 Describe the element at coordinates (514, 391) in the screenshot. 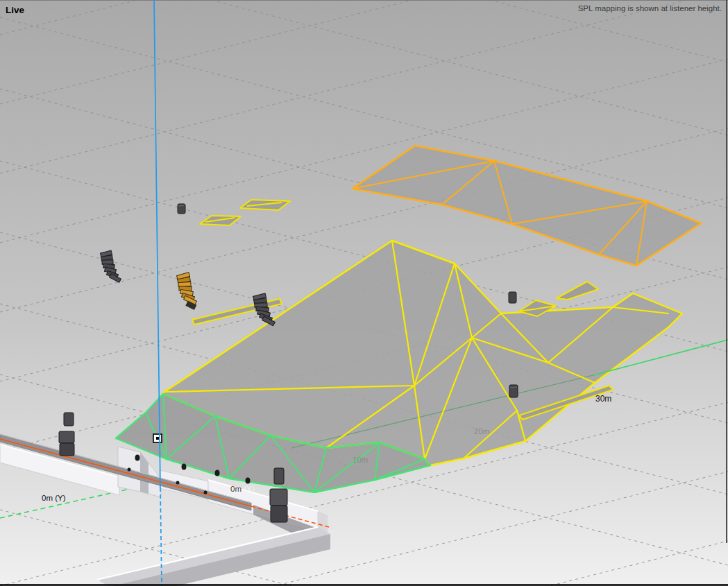

I see `delay-speaker-lower-right` at that location.